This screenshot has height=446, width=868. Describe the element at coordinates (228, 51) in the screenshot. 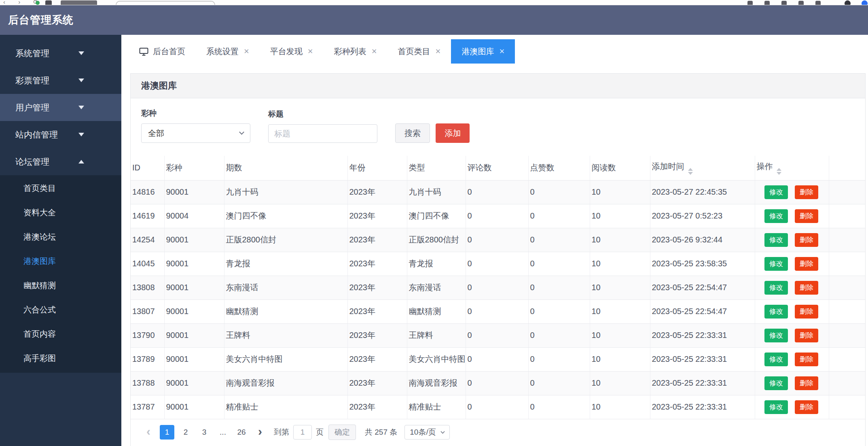

I see `tab: 系统设置 ×` at that location.